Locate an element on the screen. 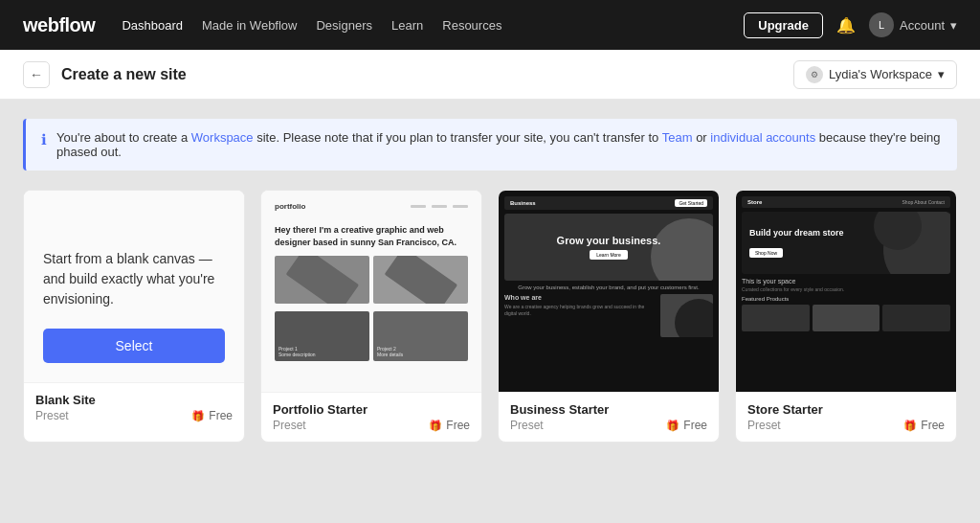 This screenshot has height=523, width=980. business-mockup: Business Get Started Grow your business.… is located at coordinates (609, 291).